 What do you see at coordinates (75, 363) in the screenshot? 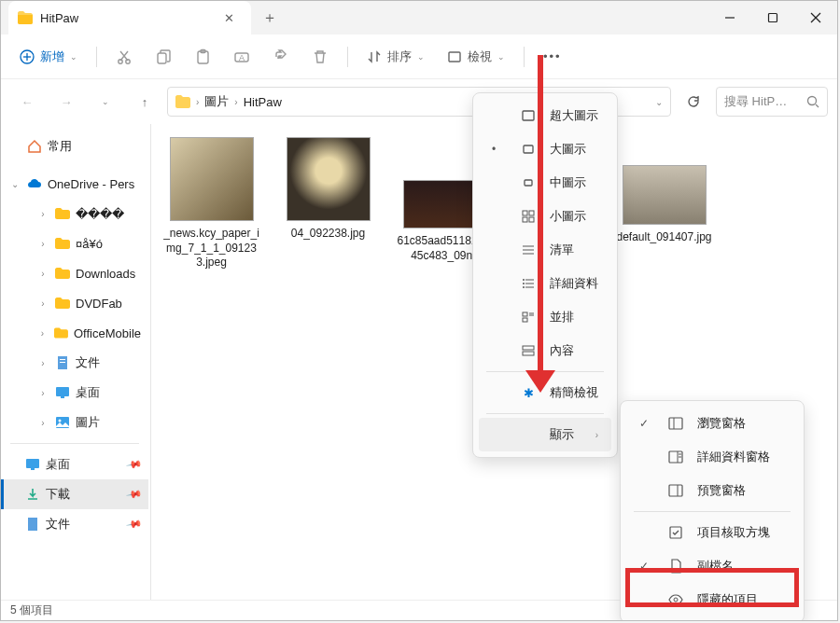
I see `sidebar-item: ›文件` at bounding box center [75, 363].